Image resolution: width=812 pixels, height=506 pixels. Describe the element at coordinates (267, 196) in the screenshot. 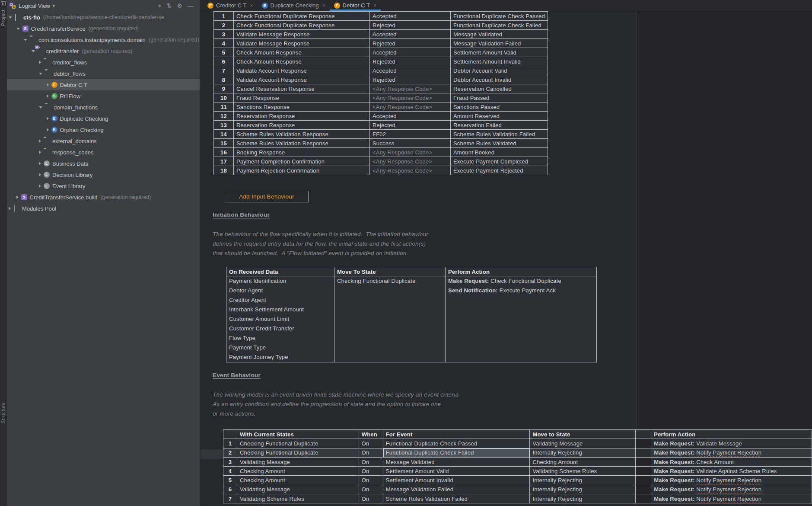

I see `add-input-behaviour-button: Add Input Behaviour` at that location.